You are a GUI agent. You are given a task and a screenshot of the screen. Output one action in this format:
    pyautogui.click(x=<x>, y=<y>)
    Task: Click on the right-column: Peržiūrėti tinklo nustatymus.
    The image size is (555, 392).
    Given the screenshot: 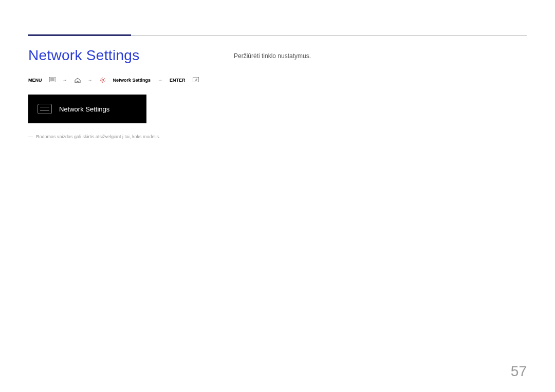 What is the action you would take?
    pyautogui.click(x=378, y=57)
    